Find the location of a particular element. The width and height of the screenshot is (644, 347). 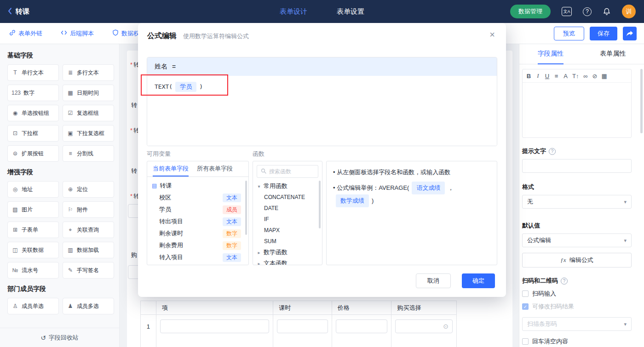

notification-bell-icon is located at coordinates (607, 11).